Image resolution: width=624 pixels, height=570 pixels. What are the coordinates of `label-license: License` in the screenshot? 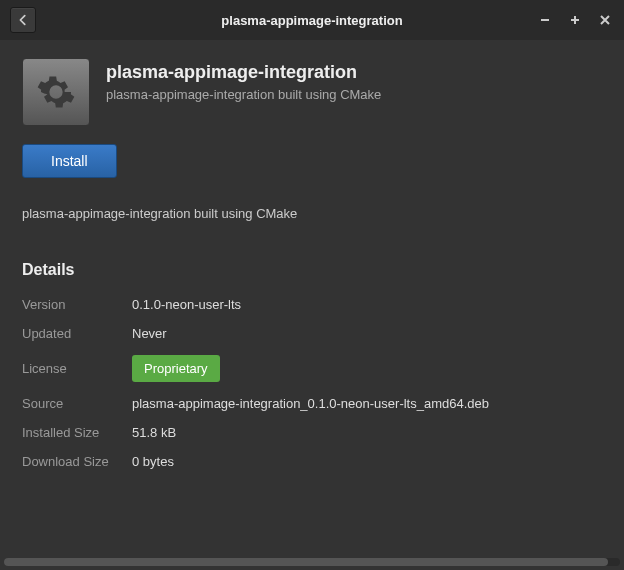 It's located at (77, 368).